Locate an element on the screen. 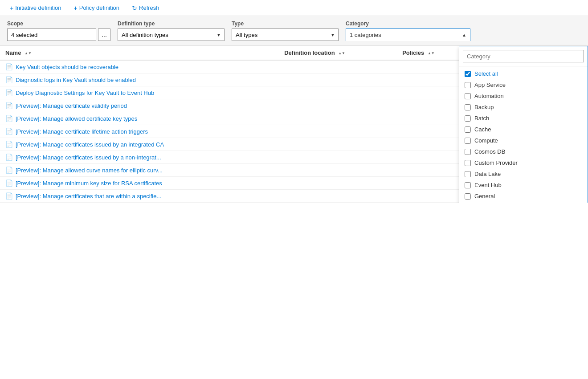 This screenshot has height=379, width=588. category-item: Automation is located at coordinates (523, 96).